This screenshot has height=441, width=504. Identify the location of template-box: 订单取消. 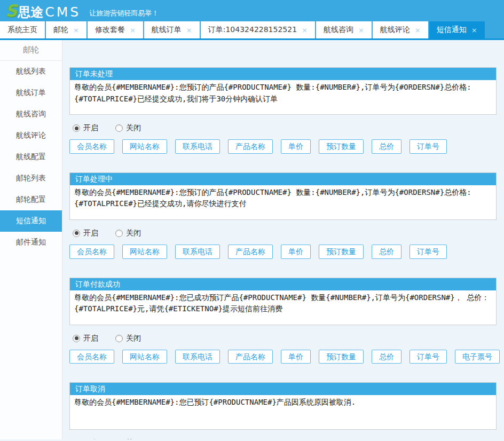
(283, 406).